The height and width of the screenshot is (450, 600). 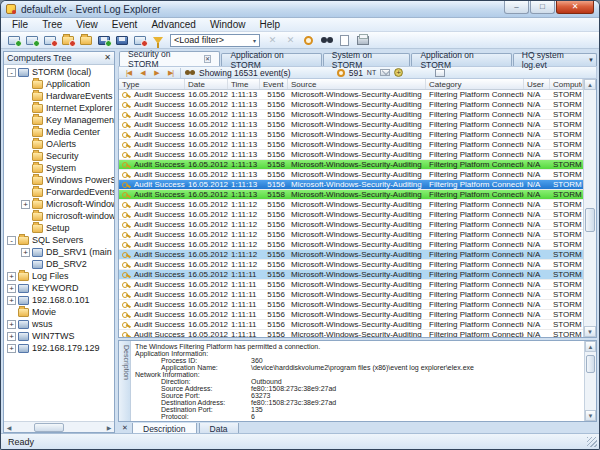 What do you see at coordinates (52, 24) in the screenshot?
I see `menu-item: Tree` at bounding box center [52, 24].